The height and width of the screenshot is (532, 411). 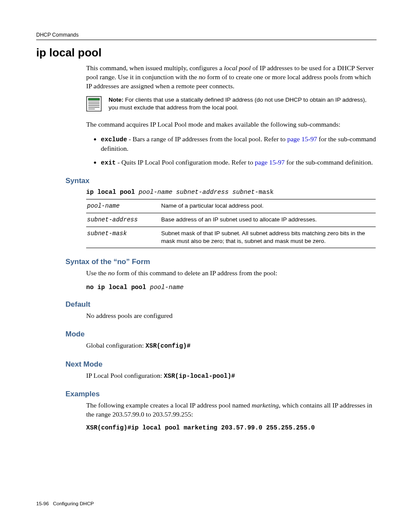 What do you see at coordinates (116, 100) in the screenshot?
I see `note-label: Note:` at bounding box center [116, 100].